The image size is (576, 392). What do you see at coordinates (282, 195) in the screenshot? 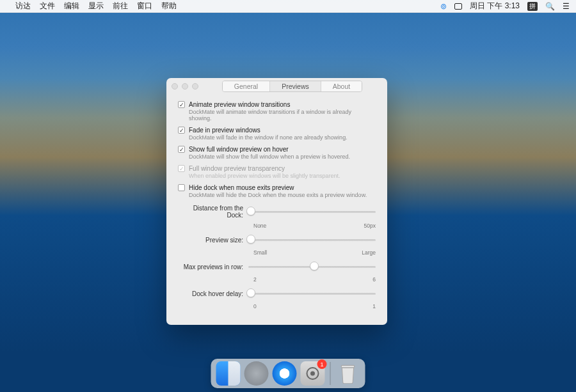
I see `option-desc: DockMate will hide the Dock when the mou…` at bounding box center [282, 195].